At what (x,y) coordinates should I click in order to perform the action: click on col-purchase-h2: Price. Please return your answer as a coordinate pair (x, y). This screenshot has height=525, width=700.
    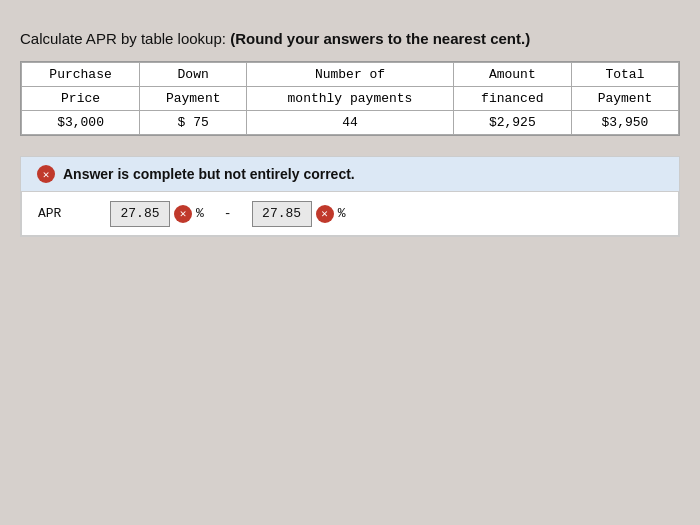
    Looking at the image, I should click on (81, 99).